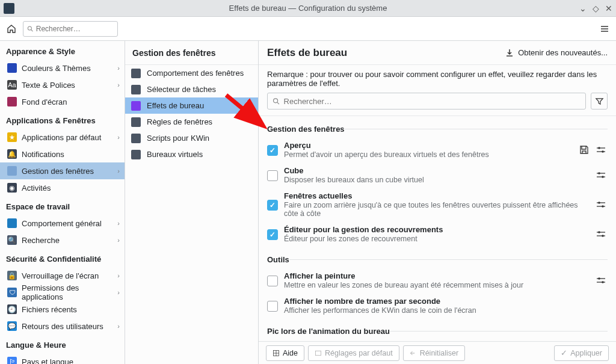  Describe the element at coordinates (436, 285) in the screenshot. I see `effect-desc: Mettre en valeur les zones de bureau aya…` at that location.